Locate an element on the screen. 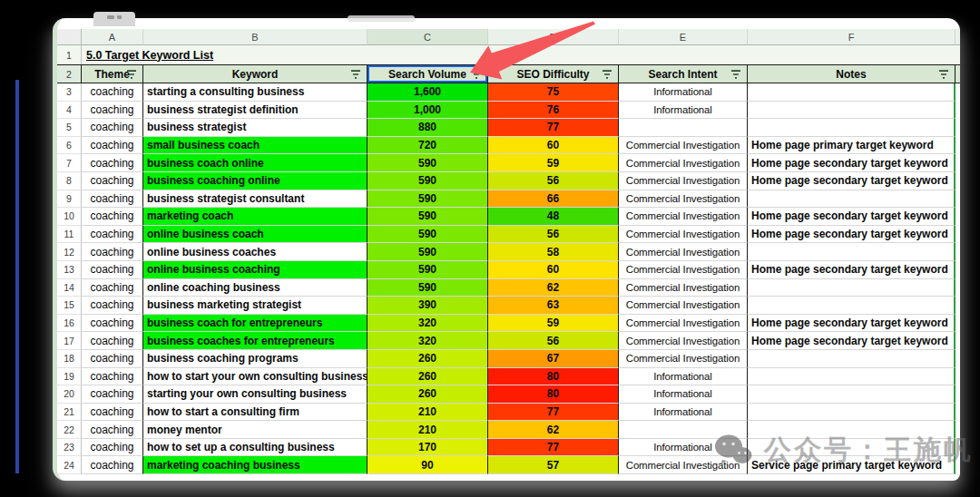  cell-seo-difficulty: 60 is located at coordinates (554, 270).